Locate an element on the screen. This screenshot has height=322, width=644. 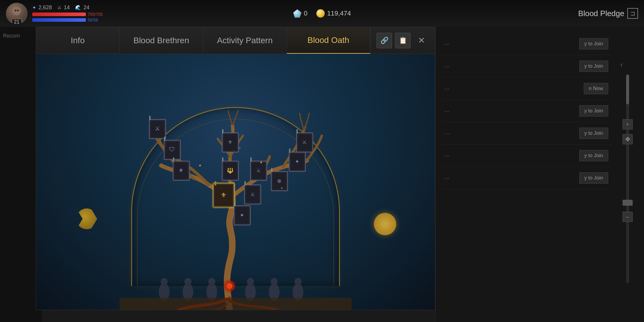
attack-icon: ✦ is located at coordinates (34, 8).